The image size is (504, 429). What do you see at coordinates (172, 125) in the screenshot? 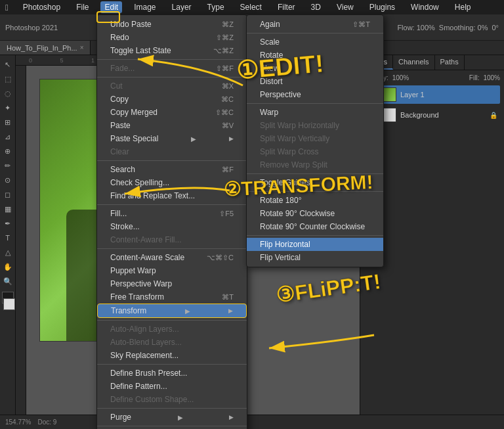
I see `menu-item-paste: Paste⌘V` at bounding box center [172, 125].